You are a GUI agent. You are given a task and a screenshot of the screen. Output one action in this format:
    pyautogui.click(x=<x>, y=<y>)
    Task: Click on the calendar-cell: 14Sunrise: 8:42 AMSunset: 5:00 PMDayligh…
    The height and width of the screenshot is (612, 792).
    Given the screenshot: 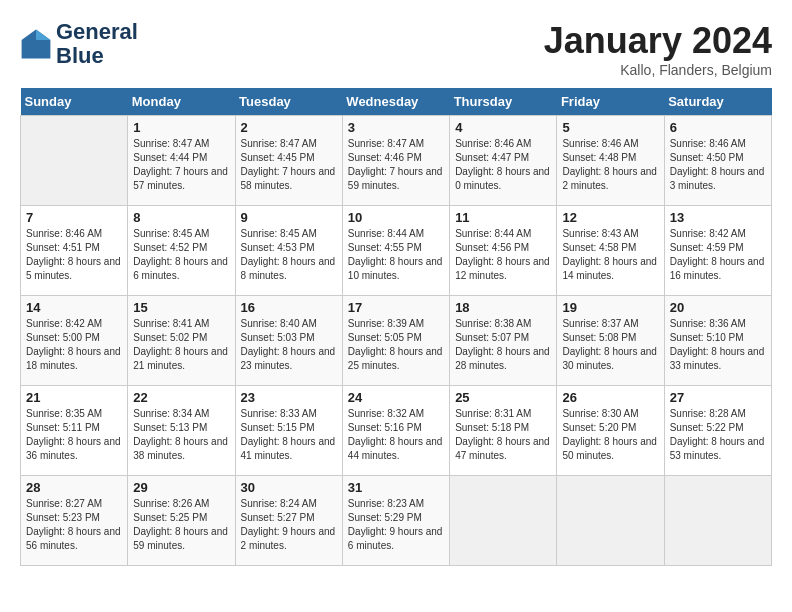 What is the action you would take?
    pyautogui.click(x=74, y=341)
    